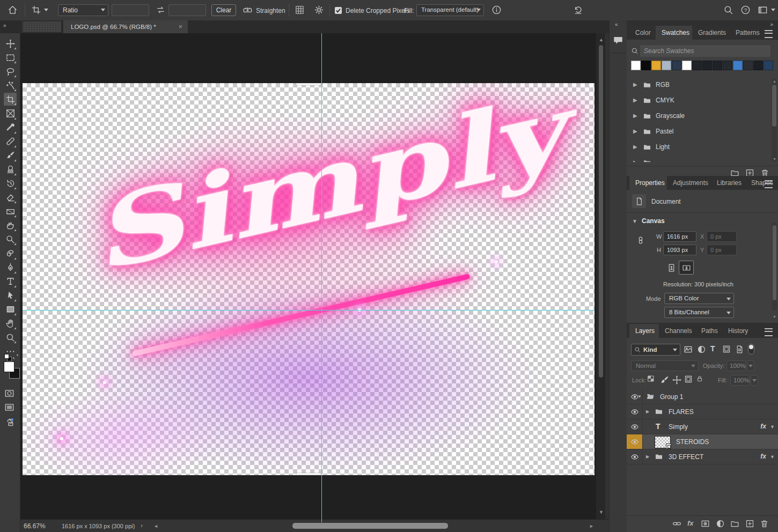 This screenshot has height=532, width=778. Describe the element at coordinates (10, 239) in the screenshot. I see `dodge-tool` at that location.